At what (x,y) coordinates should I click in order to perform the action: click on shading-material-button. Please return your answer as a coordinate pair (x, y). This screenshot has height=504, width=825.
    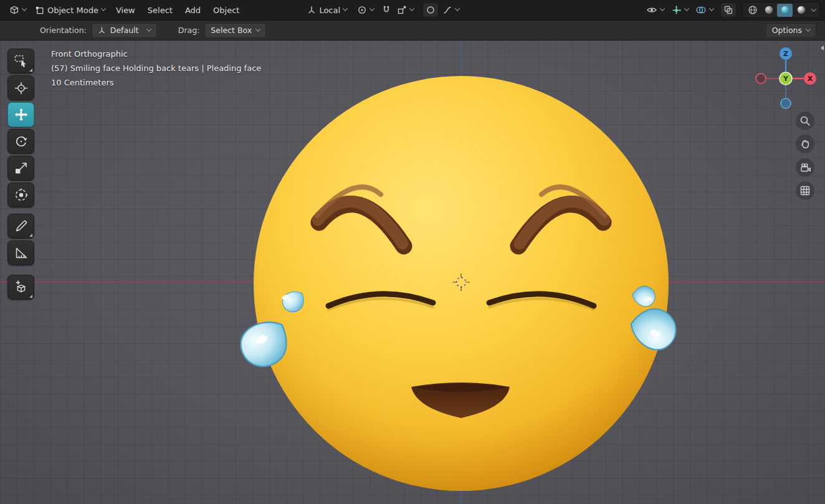
    Looking at the image, I should click on (785, 10).